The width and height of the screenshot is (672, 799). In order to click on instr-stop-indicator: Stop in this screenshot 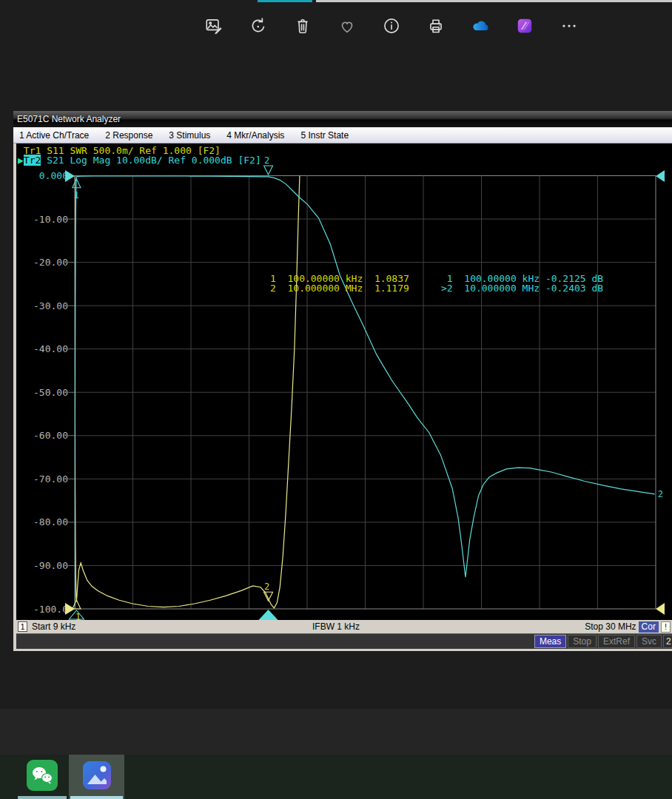, I will do `click(582, 641)`.